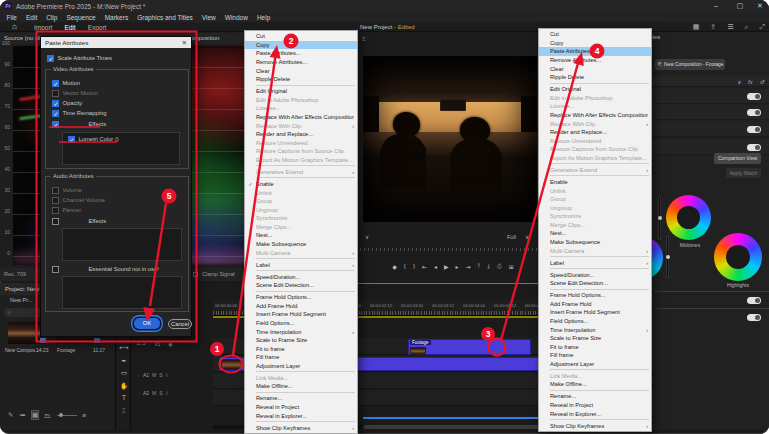 Image resolution: width=769 pixels, height=434 pixels. I want to click on apply-match-button: Apply Match, so click(744, 173).